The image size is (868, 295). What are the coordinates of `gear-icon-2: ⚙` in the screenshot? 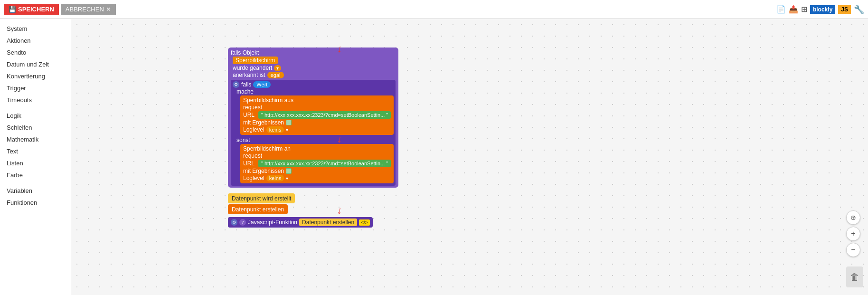 It's located at (234, 222).